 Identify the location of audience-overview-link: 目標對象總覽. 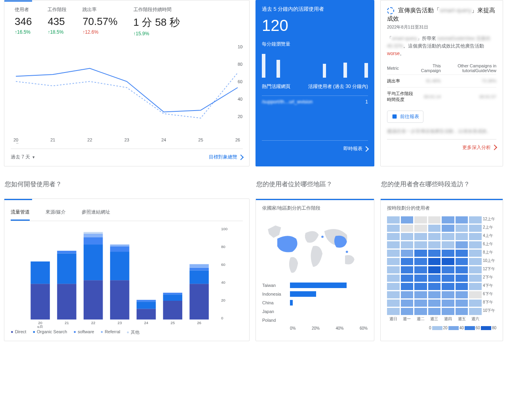
(226, 157).